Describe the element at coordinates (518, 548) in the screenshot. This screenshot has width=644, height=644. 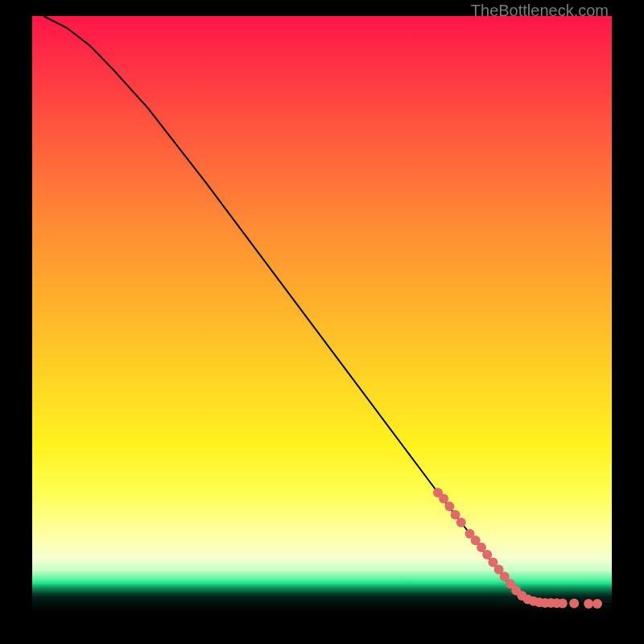
I see `marker-group` at that location.